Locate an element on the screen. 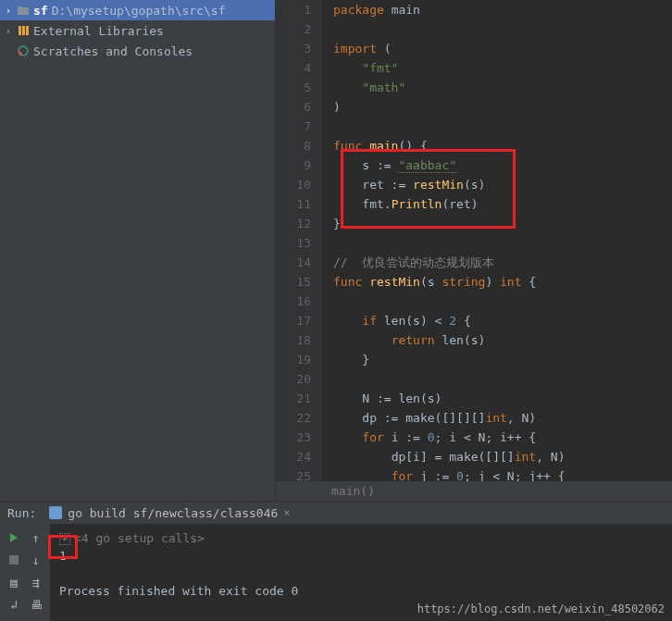 The height and width of the screenshot is (621, 672). breadcrumb: main() is located at coordinates (474, 491).